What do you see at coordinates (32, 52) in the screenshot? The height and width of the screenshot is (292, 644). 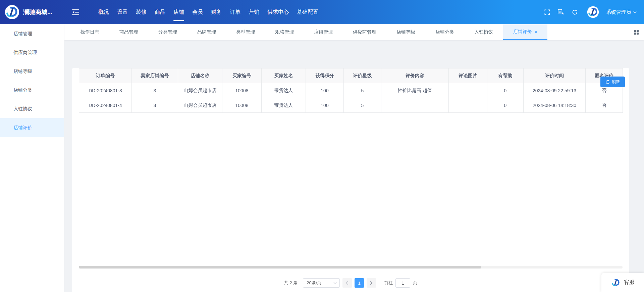 I see `sidebar-item-supplier-manage: 供应商管理` at bounding box center [32, 52].